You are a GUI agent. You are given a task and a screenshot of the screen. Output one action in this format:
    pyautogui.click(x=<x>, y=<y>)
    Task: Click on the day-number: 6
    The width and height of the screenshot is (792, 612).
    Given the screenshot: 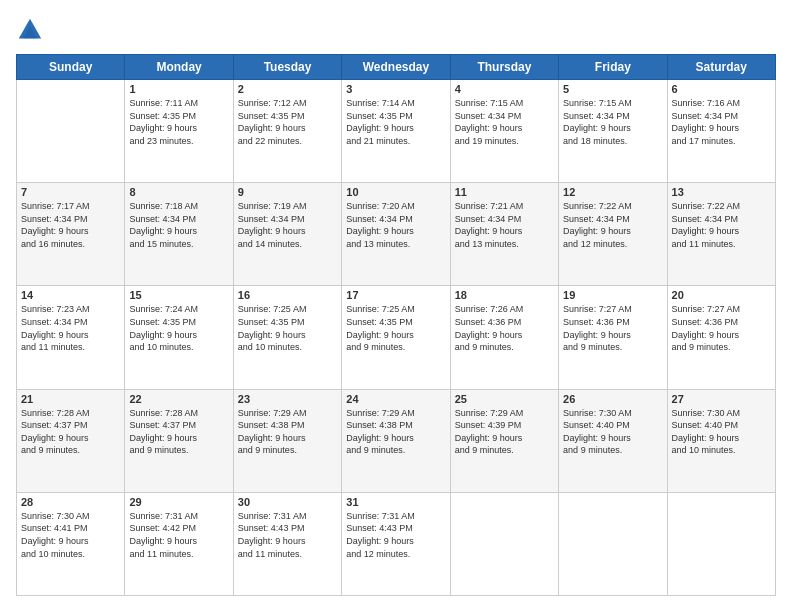 What is the action you would take?
    pyautogui.click(x=722, y=89)
    